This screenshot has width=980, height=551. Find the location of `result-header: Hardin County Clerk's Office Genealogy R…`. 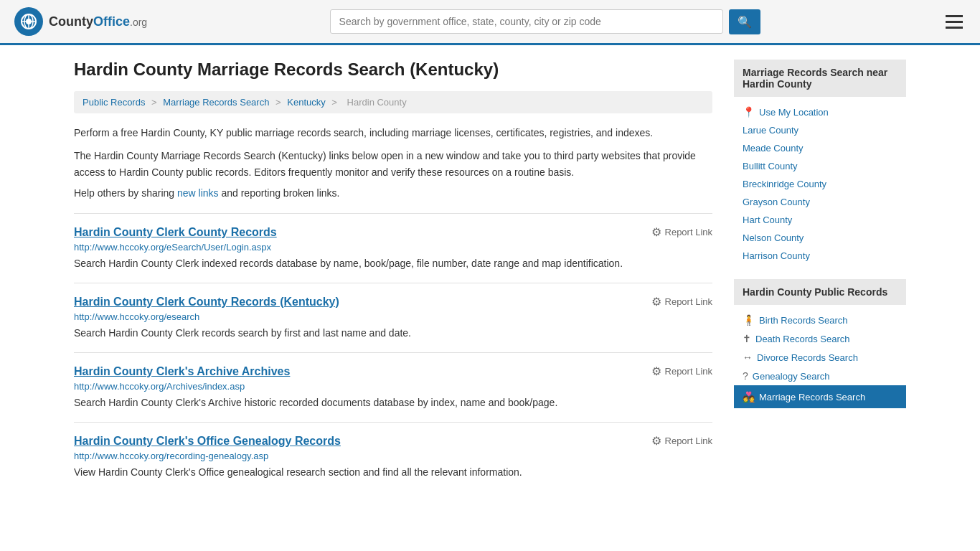

result-header: Hardin County Clerk's Office Genealogy R… is located at coordinates (393, 441).